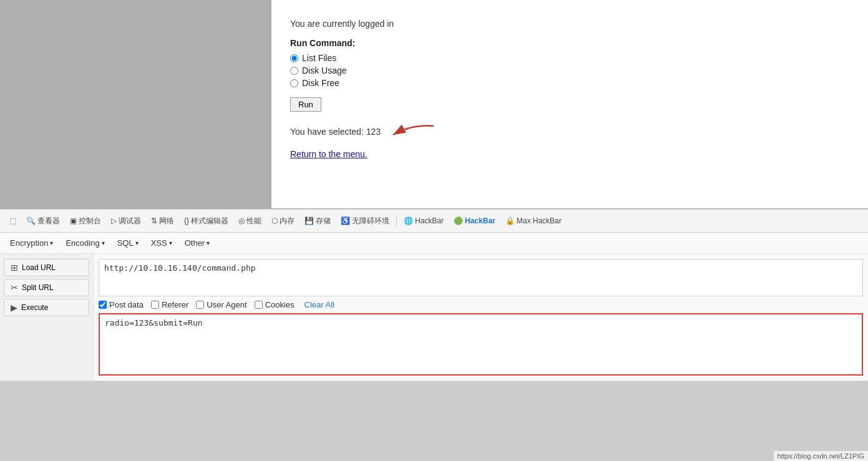  What do you see at coordinates (206, 221) in the screenshot?
I see `devtools-style-editor: {} 样式编辑器` at bounding box center [206, 221].